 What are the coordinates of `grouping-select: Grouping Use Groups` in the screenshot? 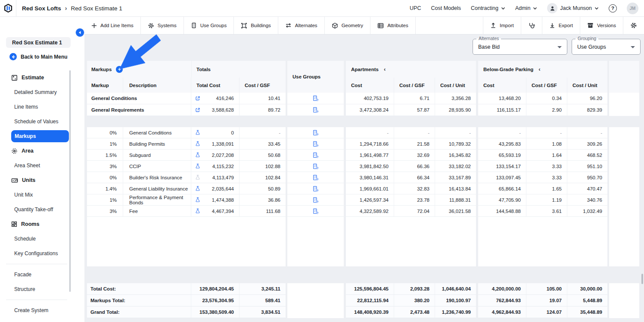 It's located at (606, 47).